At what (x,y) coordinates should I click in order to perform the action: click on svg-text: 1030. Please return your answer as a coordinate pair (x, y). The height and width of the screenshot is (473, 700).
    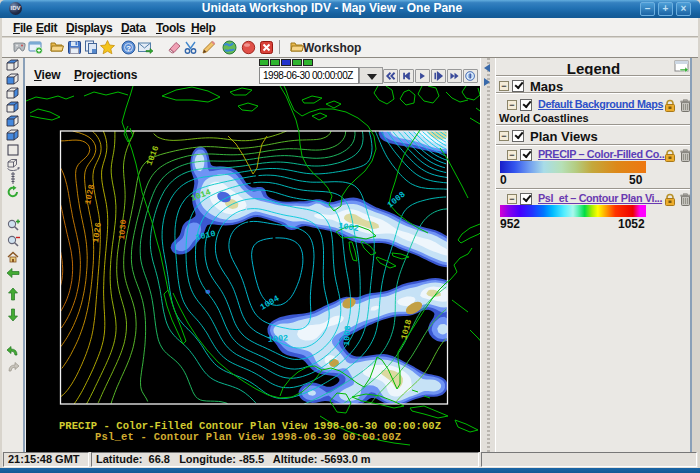
    Looking at the image, I should click on (123, 230).